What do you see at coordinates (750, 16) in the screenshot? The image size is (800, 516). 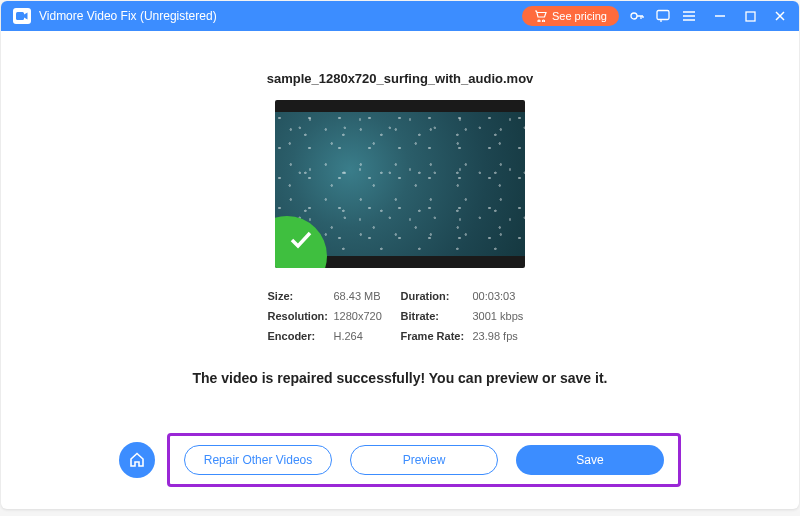 I see `maximize-button` at bounding box center [750, 16].